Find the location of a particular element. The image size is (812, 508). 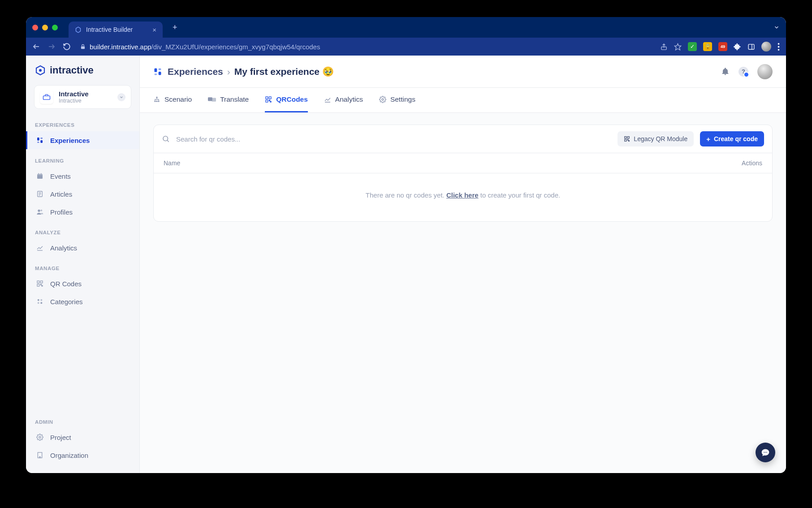

lock-icon is located at coordinates (83, 47).